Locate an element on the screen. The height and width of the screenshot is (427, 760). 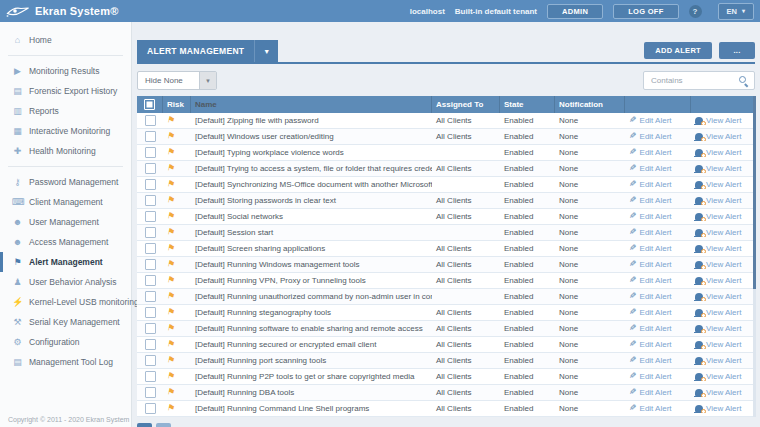
sidebar-item-alert-management: ⚑Alert Management is located at coordinates (66, 262).